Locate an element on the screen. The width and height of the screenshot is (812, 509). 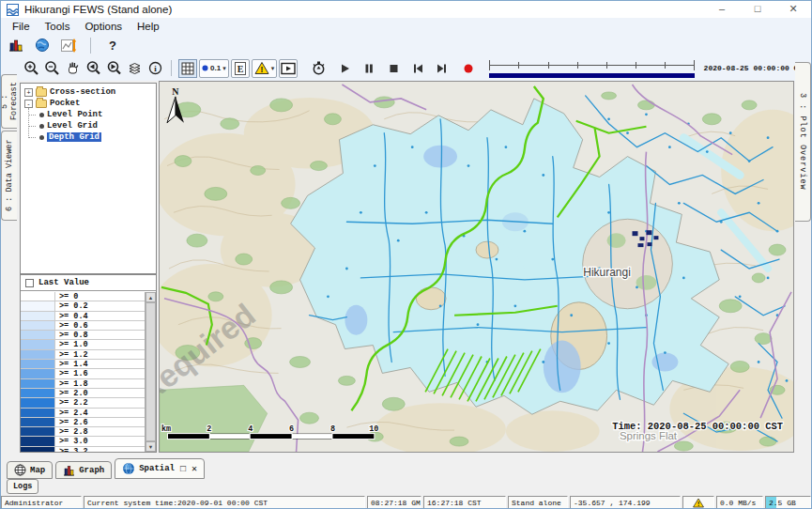
maximize-button: □ is located at coordinates (758, 9).